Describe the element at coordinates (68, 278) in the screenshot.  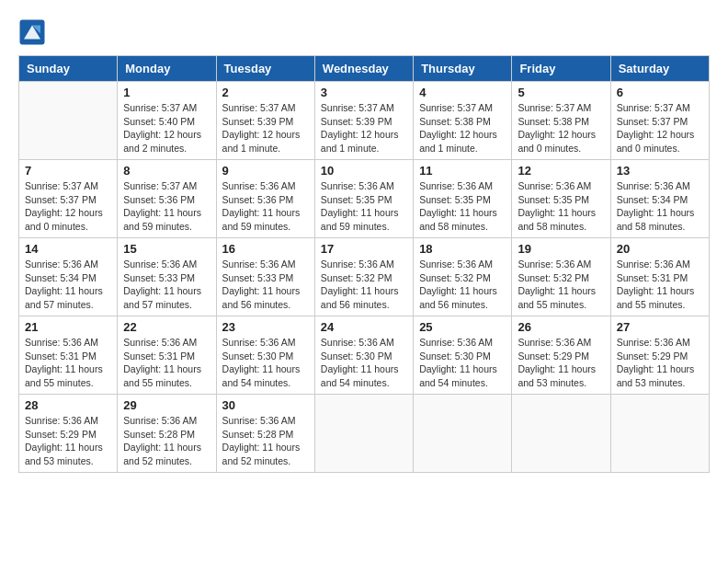
I see `day-cell: 14Sunrise: 5:36 AM Sunset: 5:34 PM Dayli…` at that location.